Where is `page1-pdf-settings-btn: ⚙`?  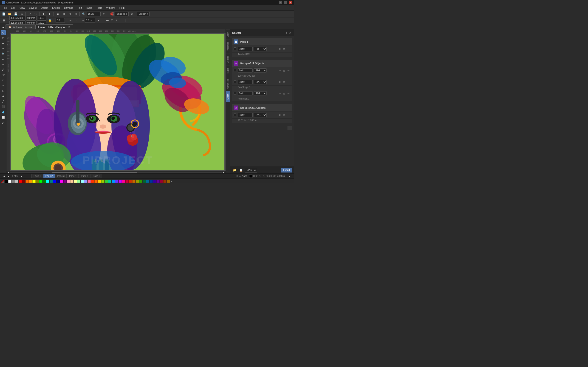 page1-pdf-settings-btn: ⚙ is located at coordinates (280, 49).